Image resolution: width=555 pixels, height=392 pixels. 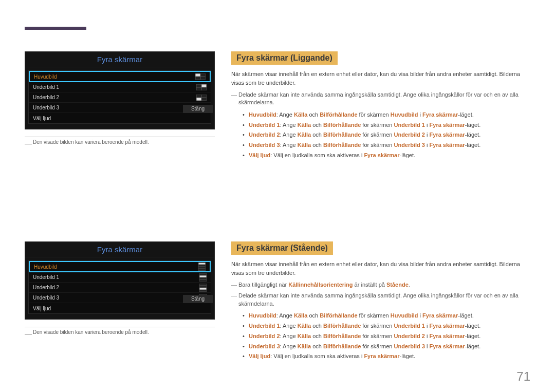 I want to click on note-text: Bara tillgängligt när Källinnehållsorien…, so click(x=384, y=285).